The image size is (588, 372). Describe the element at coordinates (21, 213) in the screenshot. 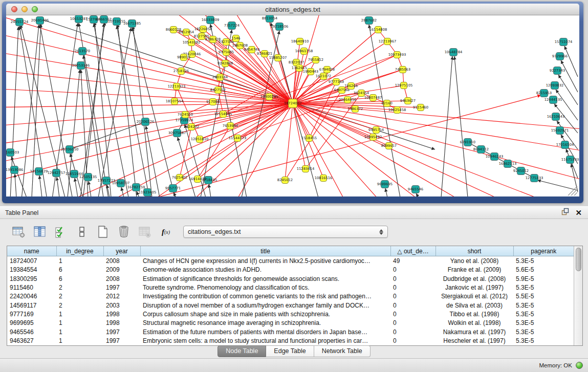

I see `table-panel-title: Table Panel` at that location.